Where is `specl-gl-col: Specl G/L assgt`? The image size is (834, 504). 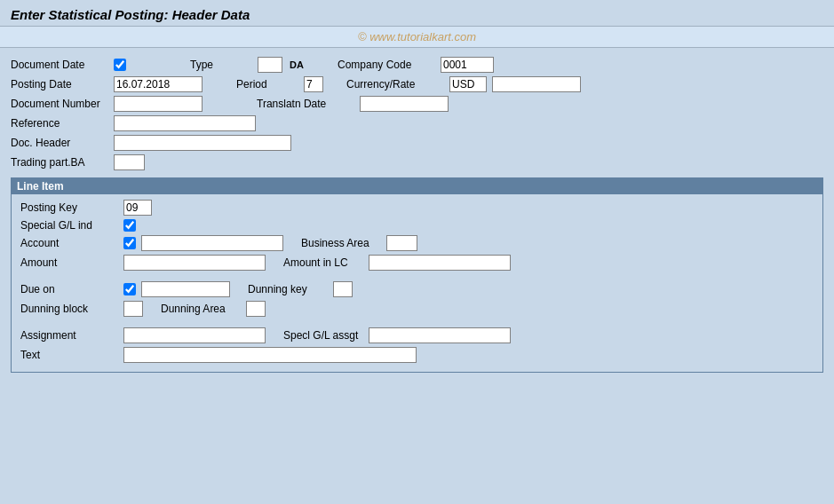 specl-gl-col: Specl G/L assgt is located at coordinates (397, 335).